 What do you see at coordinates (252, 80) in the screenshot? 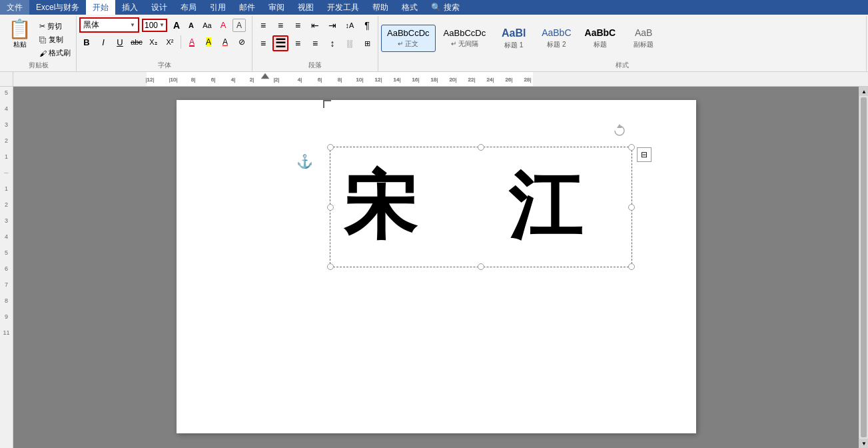
I see `svg-text: 2|` at bounding box center [252, 80].